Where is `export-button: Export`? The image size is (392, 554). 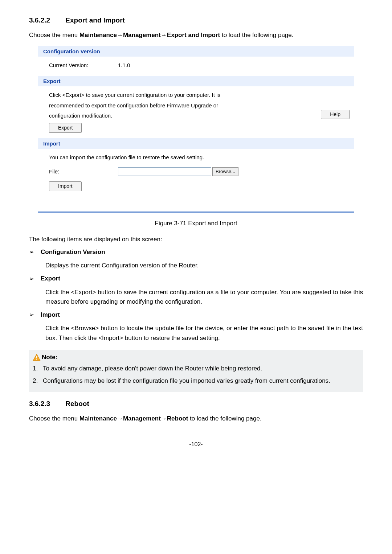
export-button: Export is located at coordinates (65, 128).